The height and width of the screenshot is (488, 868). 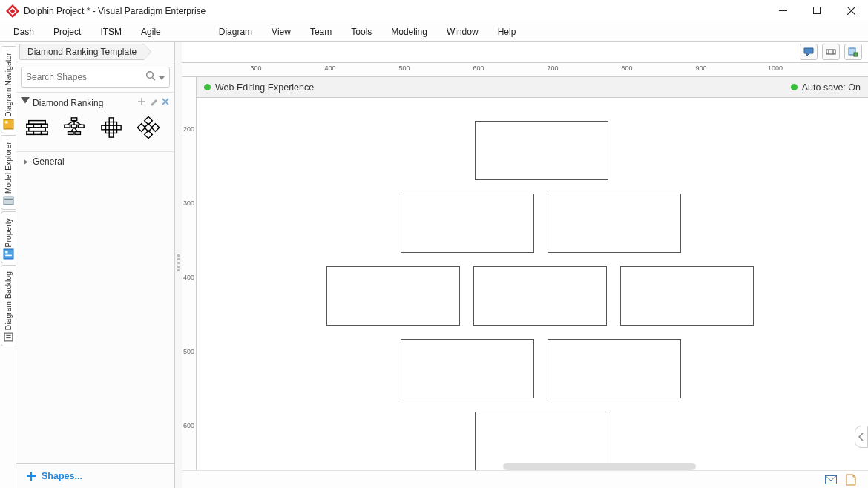 What do you see at coordinates (148, 128) in the screenshot?
I see `template-diamond-icon` at bounding box center [148, 128].